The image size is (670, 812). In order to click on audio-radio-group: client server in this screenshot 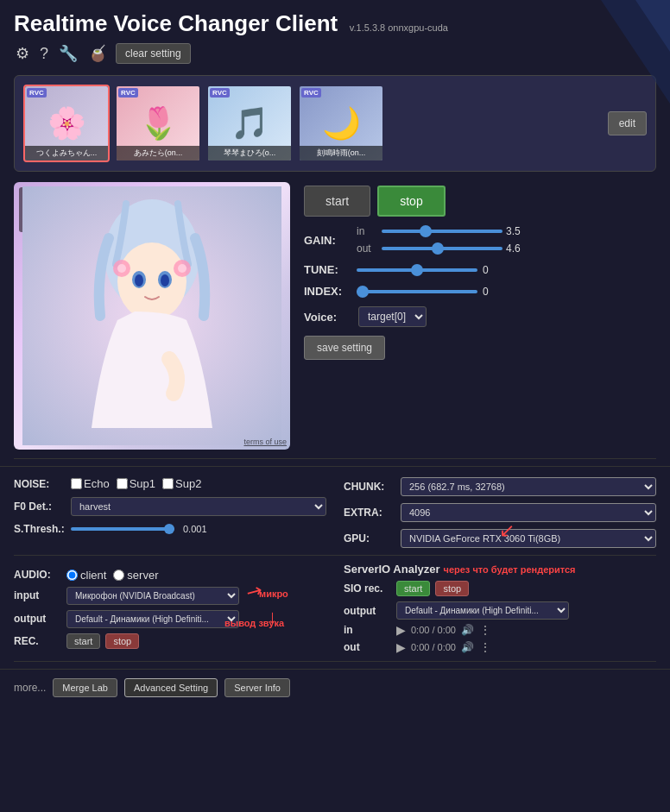, I will do `click(112, 575)`.